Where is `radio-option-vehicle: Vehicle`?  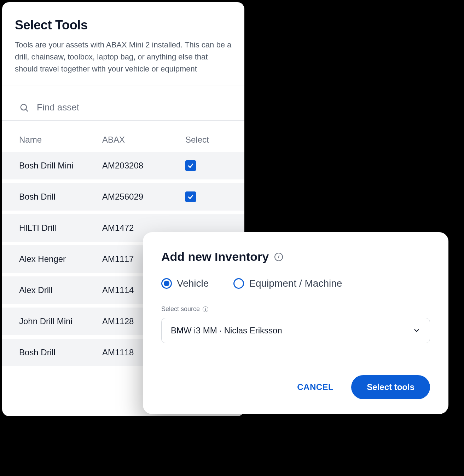
radio-option-vehicle: Vehicle is located at coordinates (185, 283).